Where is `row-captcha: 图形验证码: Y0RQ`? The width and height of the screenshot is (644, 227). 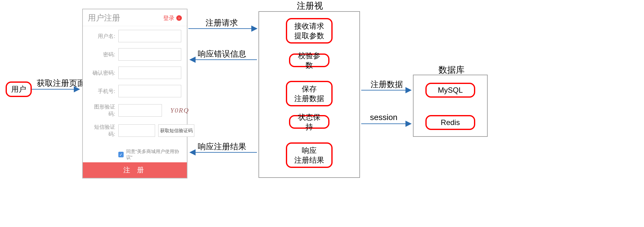
row-captcha: 图形验证码: Y0RQ is located at coordinates (135, 110).